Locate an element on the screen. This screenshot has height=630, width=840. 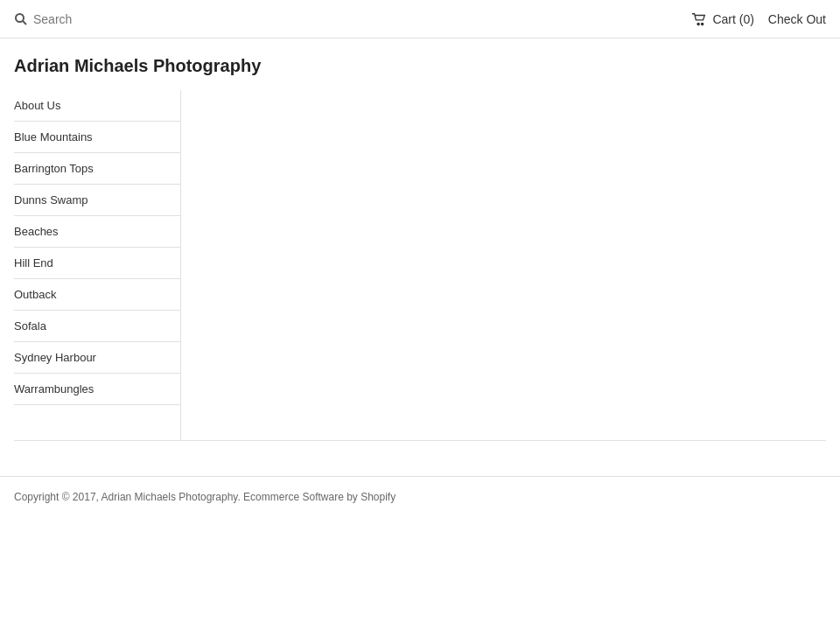
site-header: Cart (0) Check Out is located at coordinates (420, 19).